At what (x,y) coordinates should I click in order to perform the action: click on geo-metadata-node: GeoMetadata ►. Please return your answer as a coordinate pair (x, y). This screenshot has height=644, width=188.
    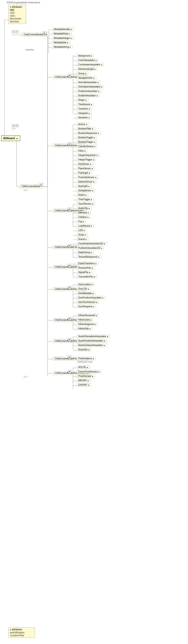
    Looking at the image, I should click on (86, 293).